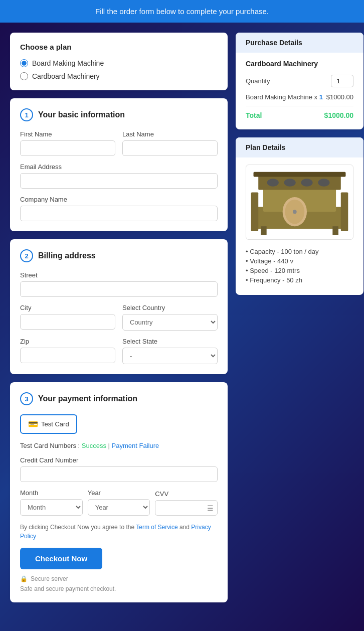  What do you see at coordinates (300, 271) in the screenshot?
I see `spec-speed: Speed - 120 mtrs` at bounding box center [300, 271].